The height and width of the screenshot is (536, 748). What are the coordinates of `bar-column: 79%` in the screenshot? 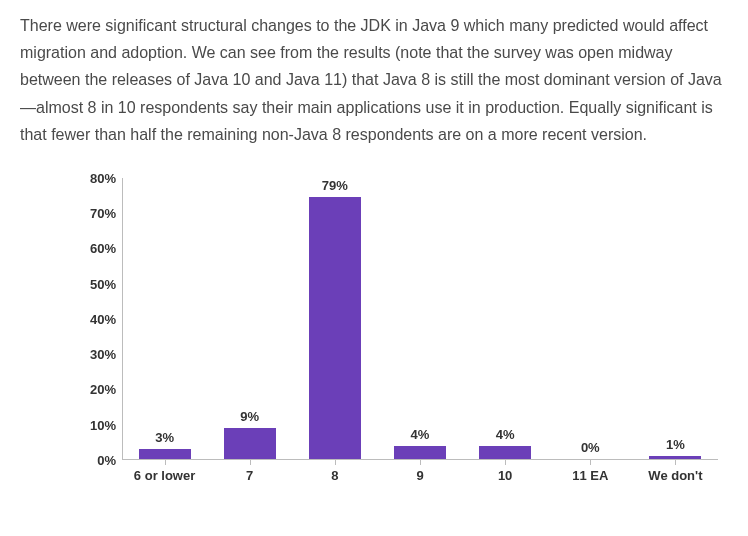 It's located at (334, 319).